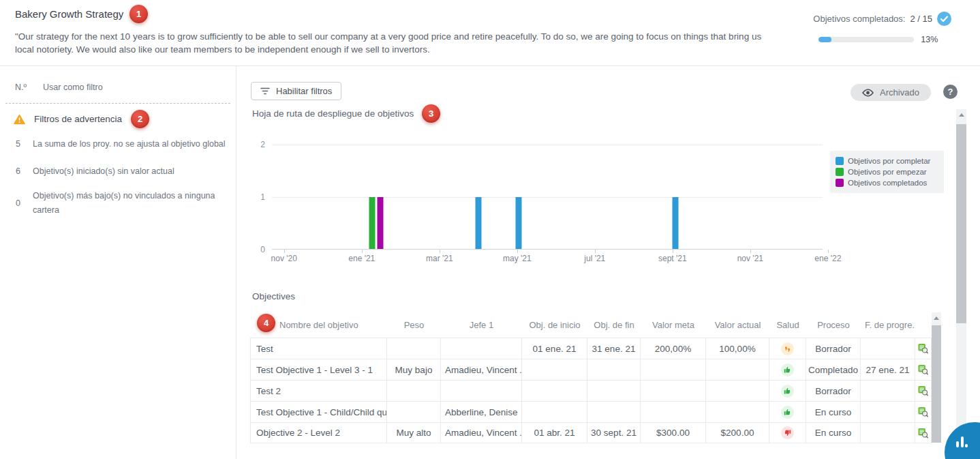  I want to click on end-date-cell: 31 ene. 21, so click(614, 349).